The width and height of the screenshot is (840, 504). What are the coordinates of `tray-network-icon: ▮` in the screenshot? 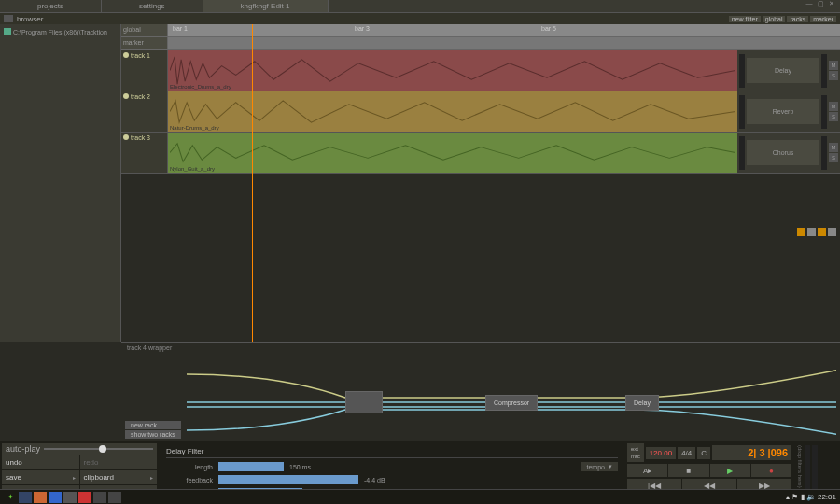 It's located at (803, 497).